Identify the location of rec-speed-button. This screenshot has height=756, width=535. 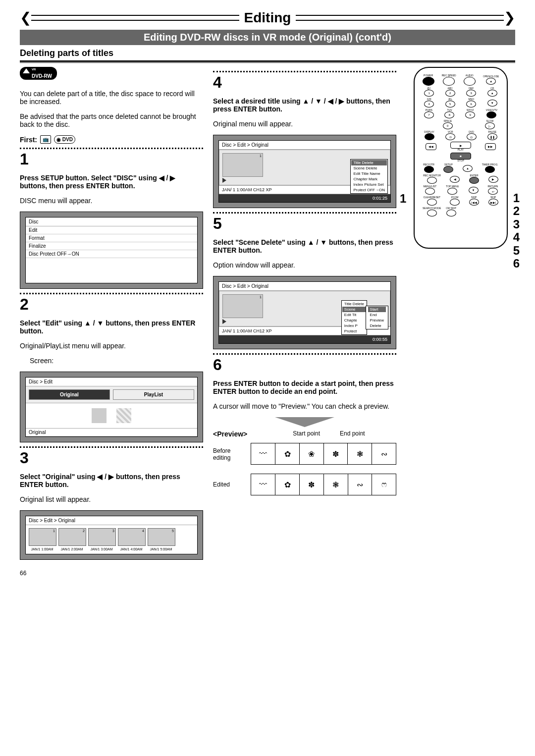
(449, 81).